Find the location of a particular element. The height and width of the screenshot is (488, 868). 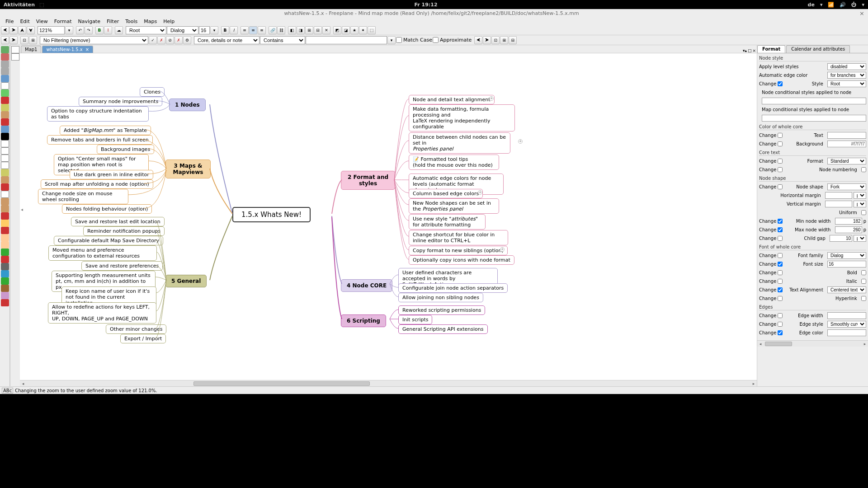

leaf-b2-9: Copy format to new siblings (option) is located at coordinates (458, 250).